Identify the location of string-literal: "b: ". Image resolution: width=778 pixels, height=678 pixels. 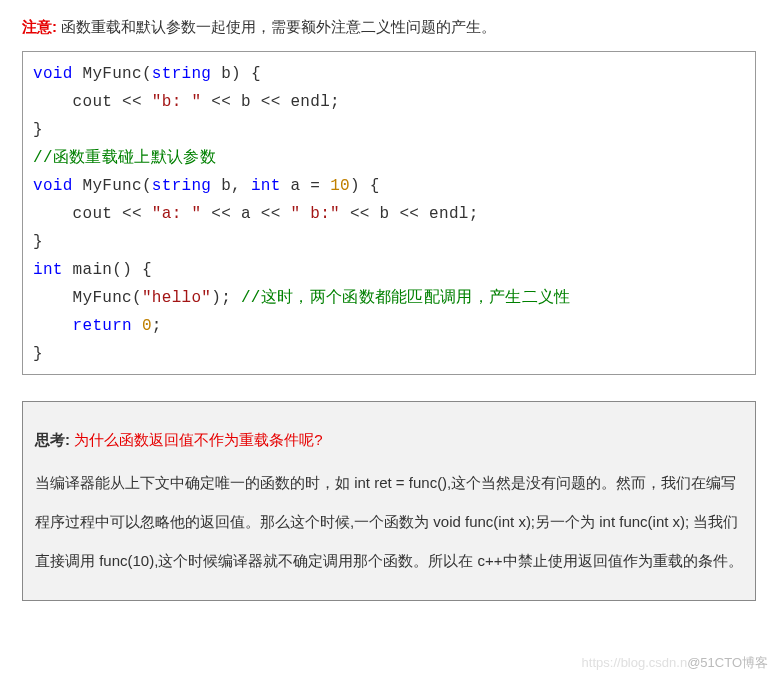
(177, 102).